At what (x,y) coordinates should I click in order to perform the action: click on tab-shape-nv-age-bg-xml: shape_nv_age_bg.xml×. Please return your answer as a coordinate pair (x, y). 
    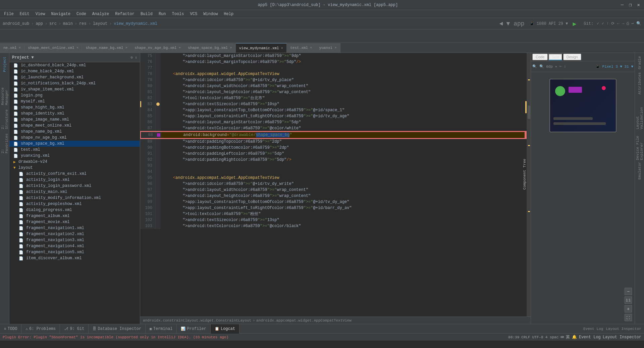
    Looking at the image, I should click on (158, 48).